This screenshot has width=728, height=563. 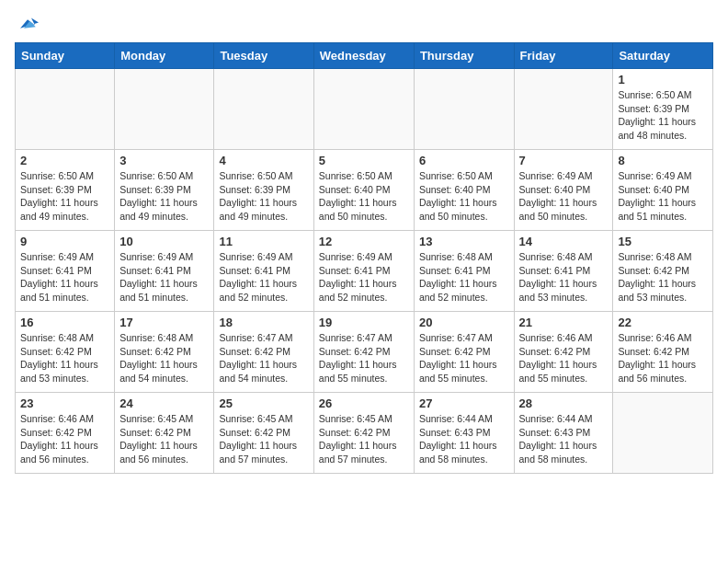 I want to click on calendar-cell: 12Sunrise: 6:49 AM Sunset: 6:41 PM Dayli…, so click(x=364, y=271).